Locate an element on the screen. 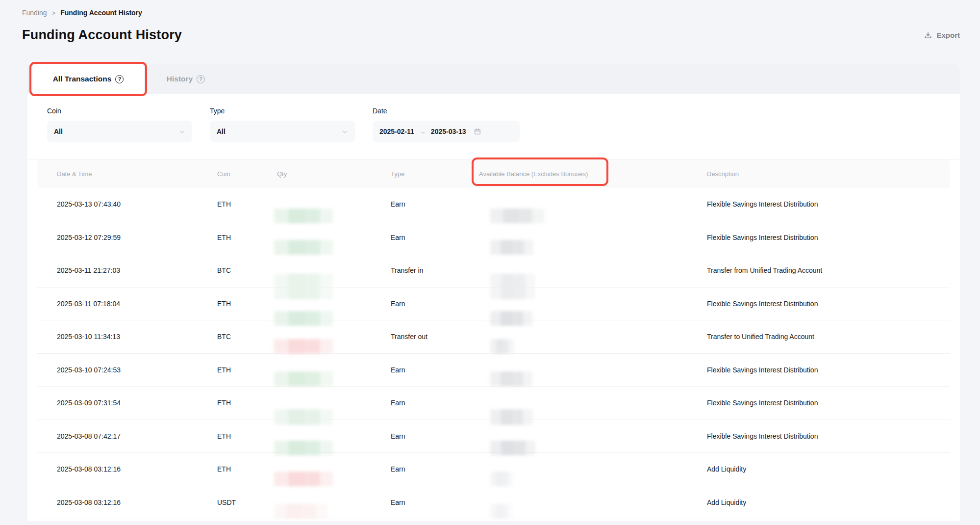 The height and width of the screenshot is (525, 980). table-row: 2025-03-09 07:31:54ETHEarnFlexible Savin… is located at coordinates (494, 403).